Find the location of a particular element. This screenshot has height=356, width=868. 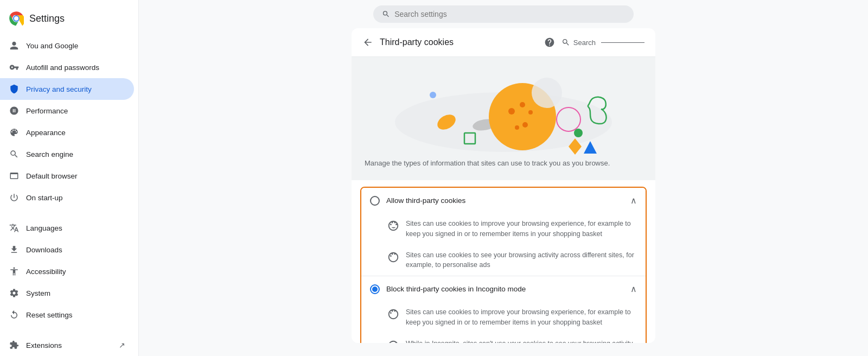

sidebar-item-privacy: Privacy and security is located at coordinates (67, 89).